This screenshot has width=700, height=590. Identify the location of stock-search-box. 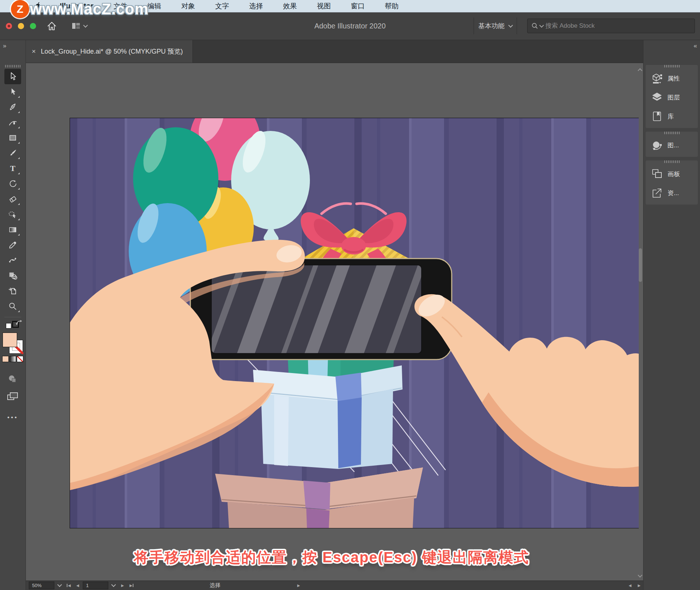
(611, 26).